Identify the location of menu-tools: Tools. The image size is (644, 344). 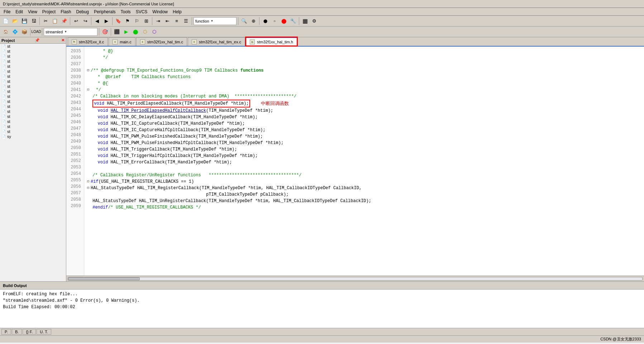
(126, 12).